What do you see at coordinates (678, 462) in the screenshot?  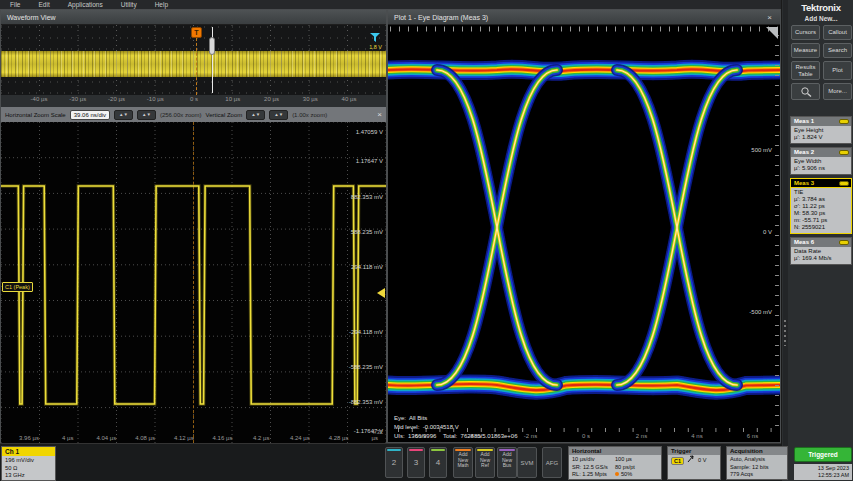 I see `trigger-source-pill: C1` at bounding box center [678, 462].